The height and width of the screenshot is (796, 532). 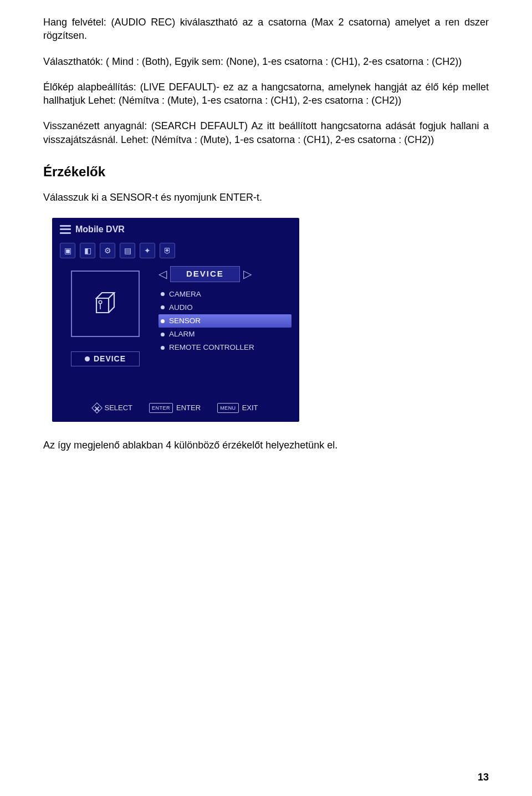 I want to click on section-title-erzekelok: Érzékelők, so click(x=266, y=172).